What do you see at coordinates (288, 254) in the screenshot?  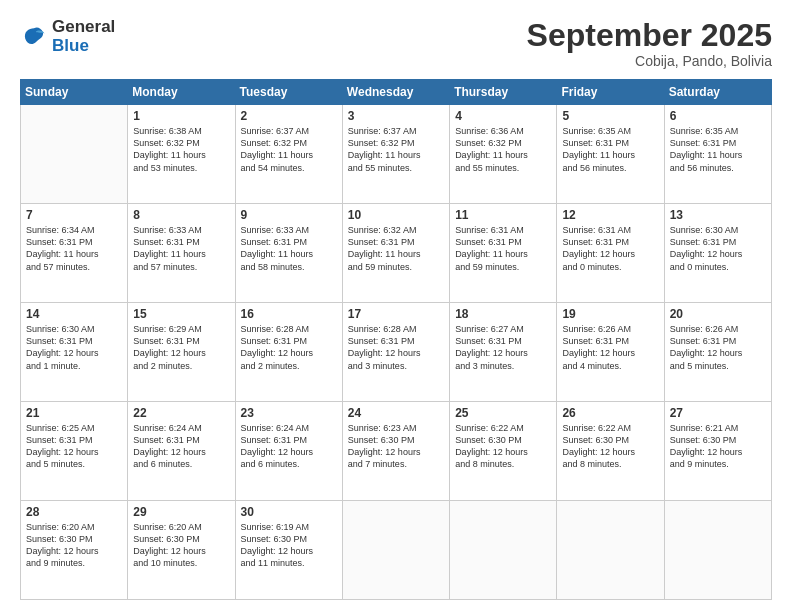 I see `calendar-cell: 9Sunrise: 6:33 AM Sunset: 6:31 PM Daylig…` at bounding box center [288, 254].